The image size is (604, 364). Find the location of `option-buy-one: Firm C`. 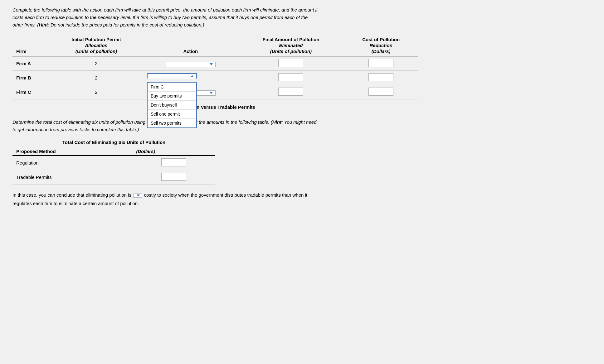

option-buy-one: Firm C is located at coordinates (172, 87).